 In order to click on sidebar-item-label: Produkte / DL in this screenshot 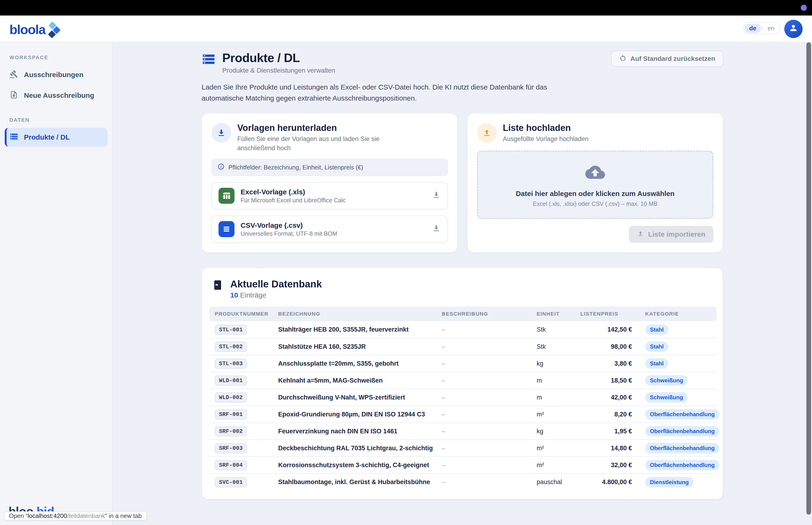, I will do `click(47, 137)`.